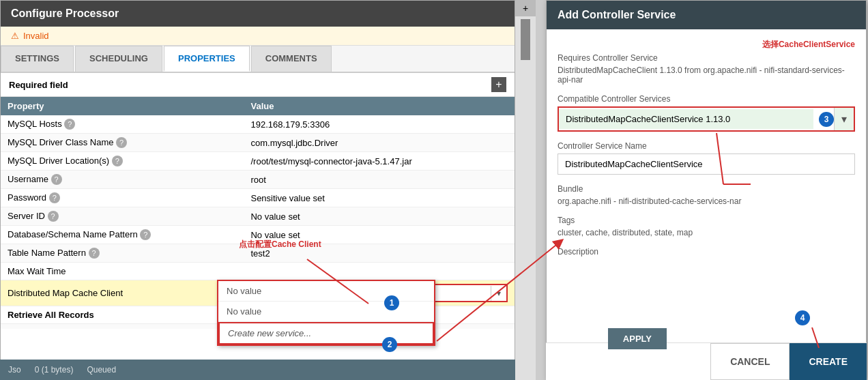  What do you see at coordinates (326, 312) in the screenshot?
I see `dropdown-item-2: No value` at bounding box center [326, 312].